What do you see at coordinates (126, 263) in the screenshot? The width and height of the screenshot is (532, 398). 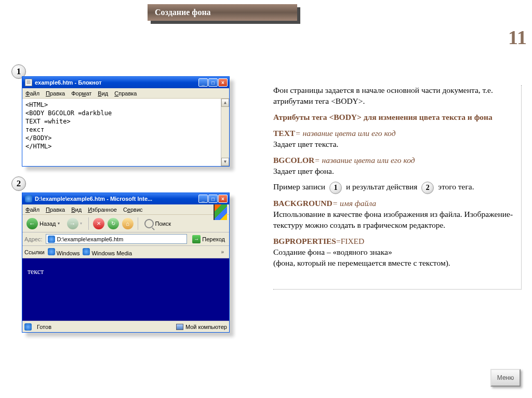 I see `ie-window: D:\example\example6.htm - Microsoft Inte…` at bounding box center [126, 263].